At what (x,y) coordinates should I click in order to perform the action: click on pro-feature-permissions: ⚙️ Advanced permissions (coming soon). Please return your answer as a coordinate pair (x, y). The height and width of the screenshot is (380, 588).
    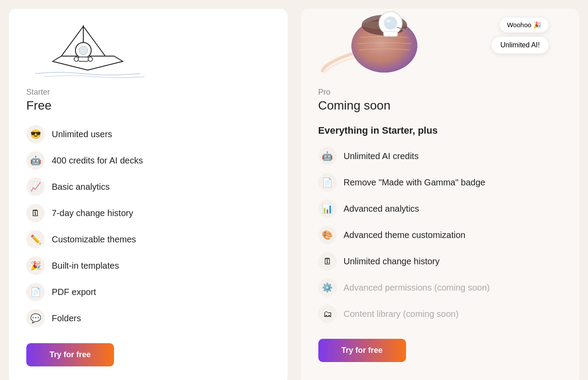
    Looking at the image, I should click on (440, 288).